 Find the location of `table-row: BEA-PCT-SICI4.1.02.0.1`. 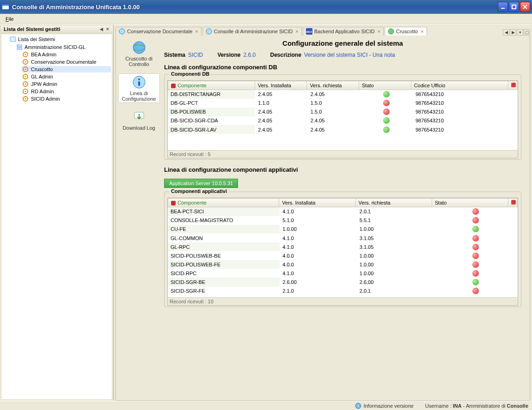

table-row: BEA-PCT-SICI4.1.02.0.1 is located at coordinates (343, 211).